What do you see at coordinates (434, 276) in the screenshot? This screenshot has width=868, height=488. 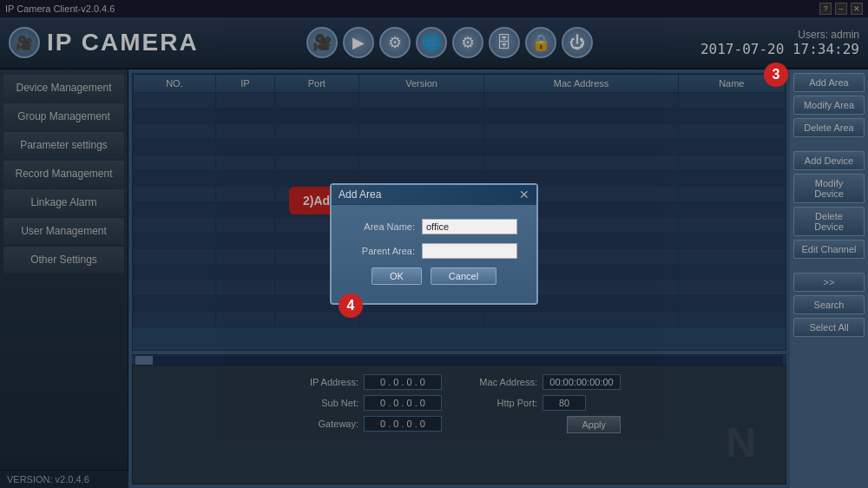 I see `modal-buttons: OK Cancel` at bounding box center [434, 276].